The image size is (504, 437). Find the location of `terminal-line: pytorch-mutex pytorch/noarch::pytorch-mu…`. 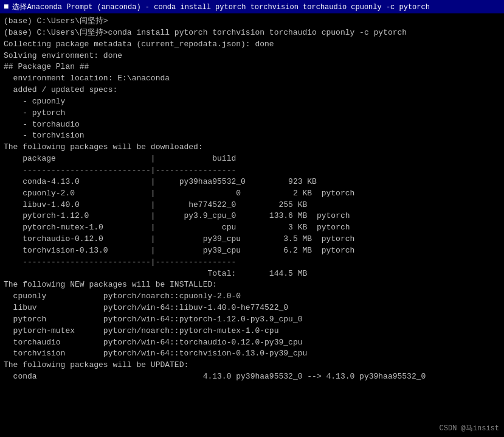

terminal-line: pytorch-mutex pytorch/noarch::pytorch-mu… is located at coordinates (252, 331).